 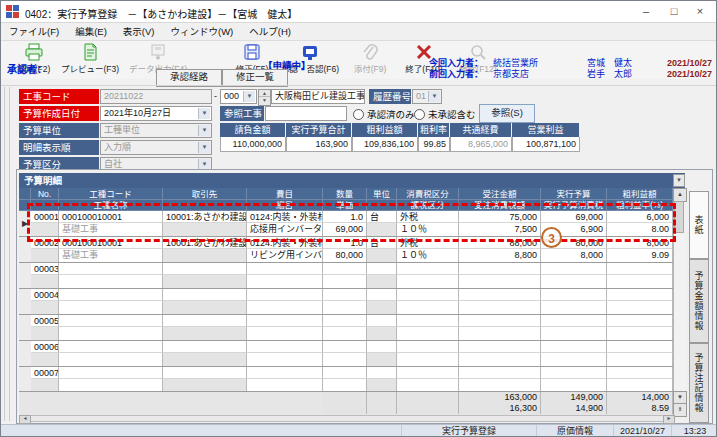 What do you see at coordinates (428, 243) in the screenshot?
I see `cell-tax_type: 外税` at bounding box center [428, 243].